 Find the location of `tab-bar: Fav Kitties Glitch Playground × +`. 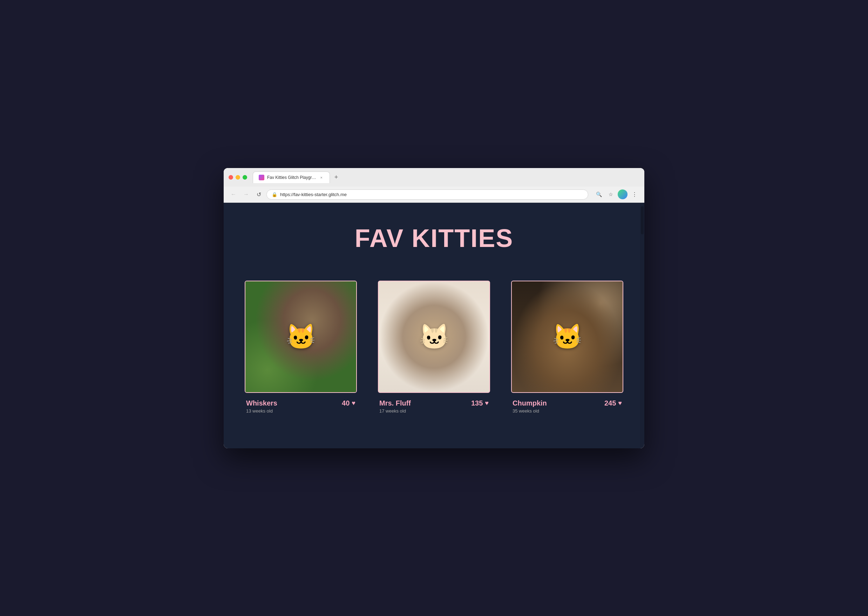

tab-bar: Fav Kitties Glitch Playground × + is located at coordinates (297, 178).